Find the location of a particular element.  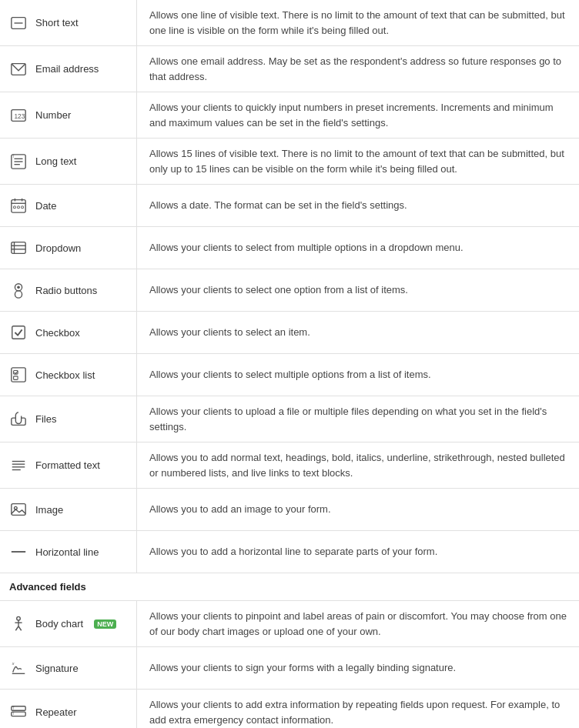

long-text-icon: T is located at coordinates (18, 162).